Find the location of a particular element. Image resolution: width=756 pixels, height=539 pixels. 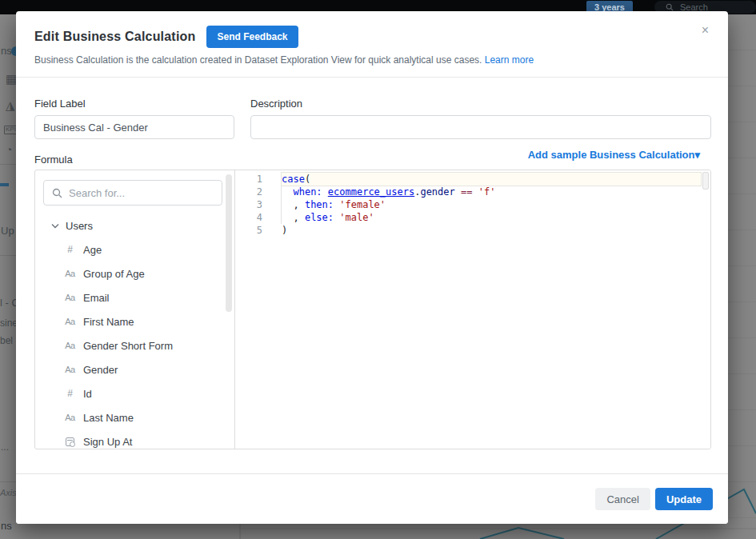

field-item: # Aa Email is located at coordinates (134, 297).